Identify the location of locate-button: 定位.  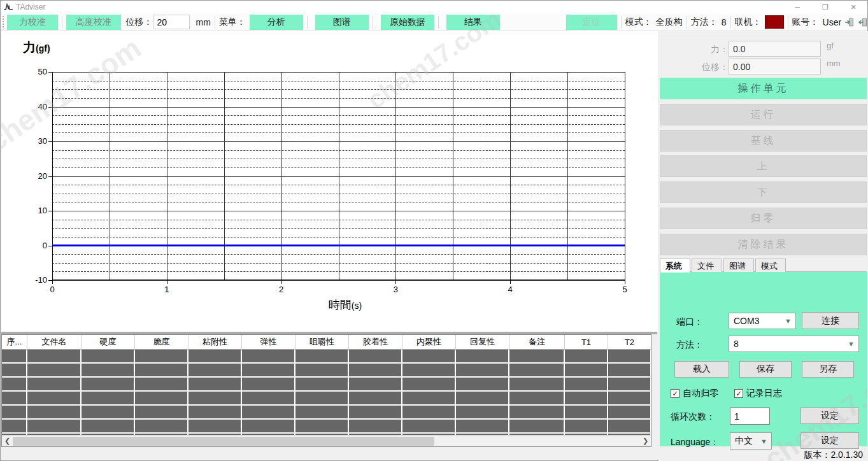
(592, 22).